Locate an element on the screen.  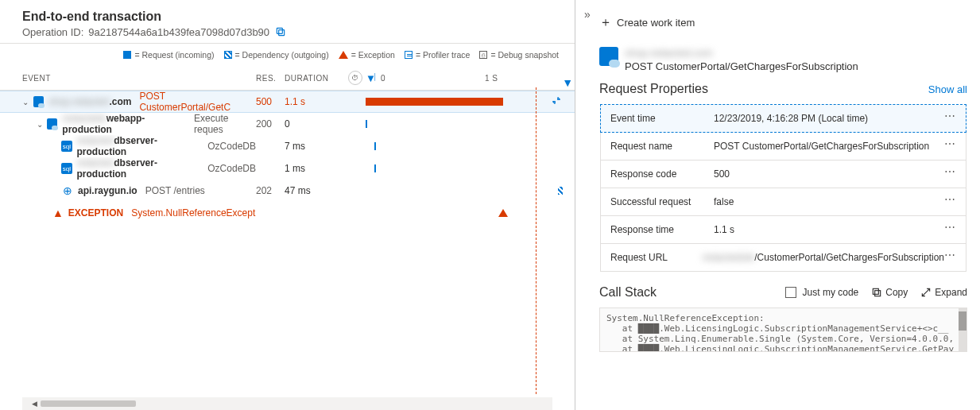
property-row: Request namePOST CustomerPortal/GetCharg… is located at coordinates (784, 146).